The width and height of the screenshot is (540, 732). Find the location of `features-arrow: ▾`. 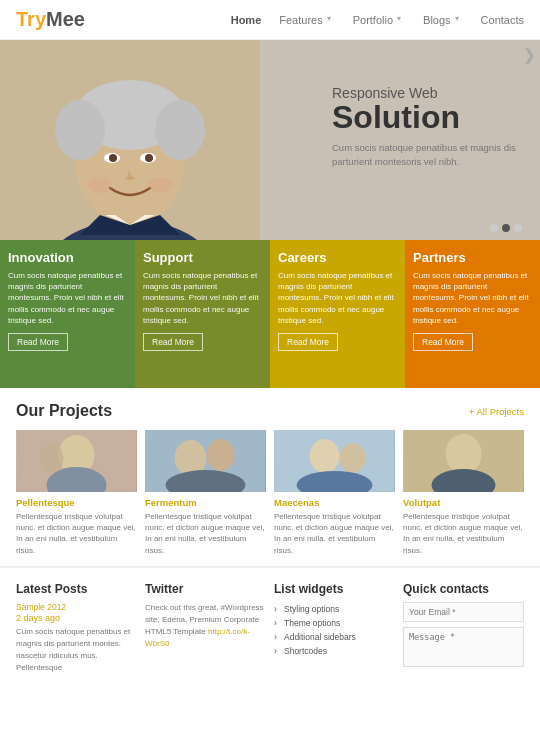

features-arrow: ▾ is located at coordinates (329, 20).